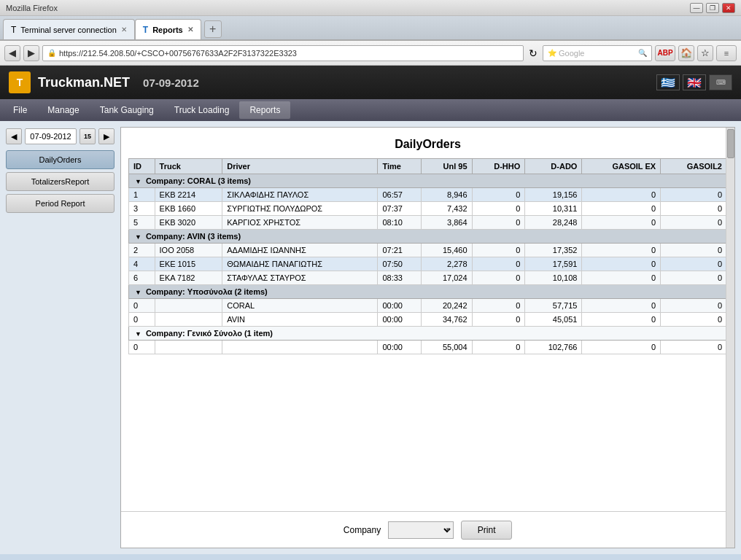 This screenshot has width=741, height=560. What do you see at coordinates (60, 338) in the screenshot?
I see `sidebar: ◀ 07-09-2012 15 ▶ DailyOrders Totalizers…` at bounding box center [60, 338].